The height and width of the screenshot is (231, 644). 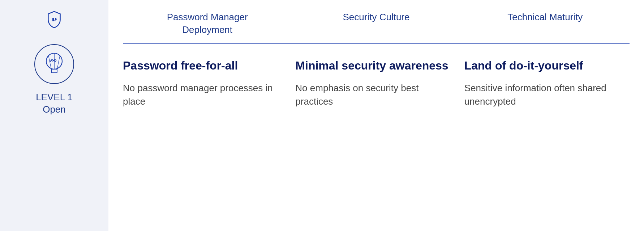 I want to click on col1-body: No password manager processes in place, so click(x=202, y=95).